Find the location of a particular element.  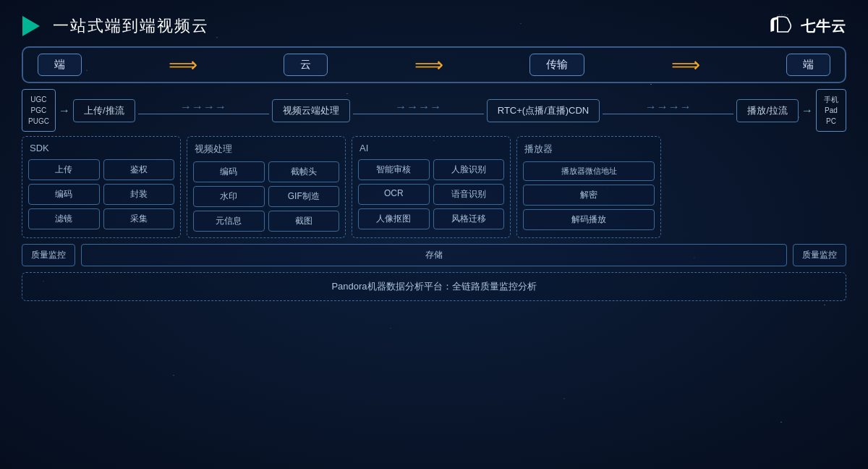

playback-box: 播放/拉流 is located at coordinates (767, 111).